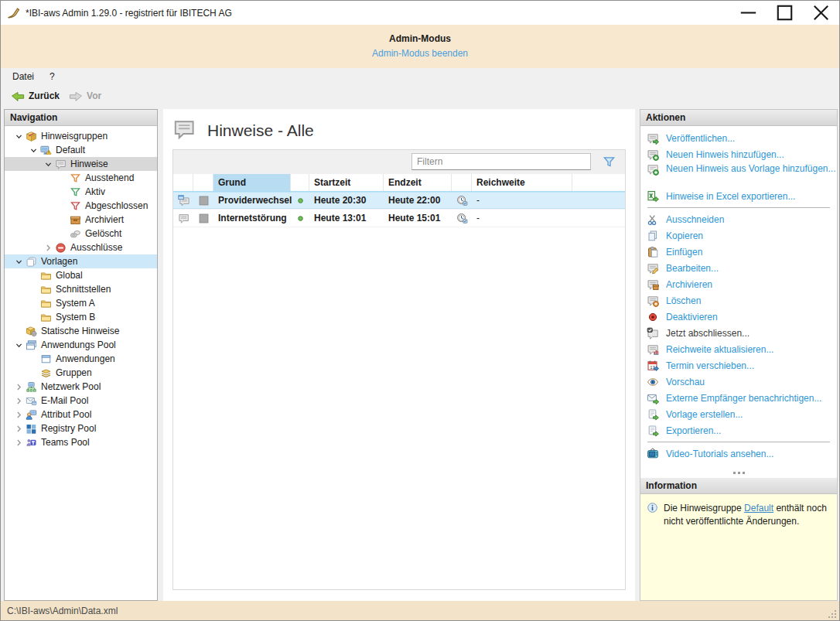  What do you see at coordinates (31, 415) in the screenshot?
I see `attribute-icon` at bounding box center [31, 415].